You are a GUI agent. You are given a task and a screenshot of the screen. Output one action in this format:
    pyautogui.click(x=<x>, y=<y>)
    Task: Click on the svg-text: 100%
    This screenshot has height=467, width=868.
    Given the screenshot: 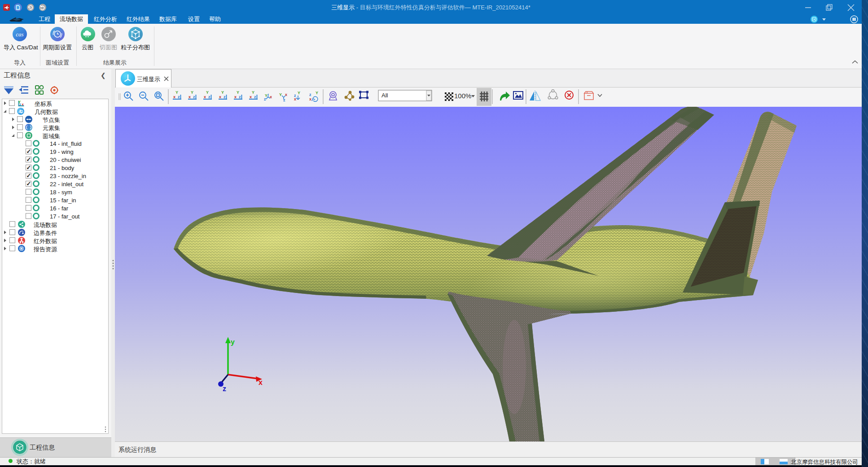 What is the action you would take?
    pyautogui.click(x=463, y=96)
    